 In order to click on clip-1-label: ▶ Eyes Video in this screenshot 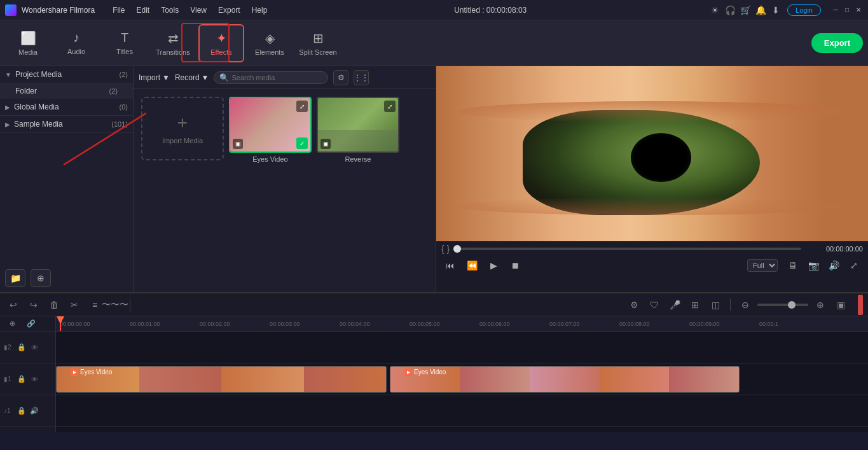, I will do `click(92, 372)`.